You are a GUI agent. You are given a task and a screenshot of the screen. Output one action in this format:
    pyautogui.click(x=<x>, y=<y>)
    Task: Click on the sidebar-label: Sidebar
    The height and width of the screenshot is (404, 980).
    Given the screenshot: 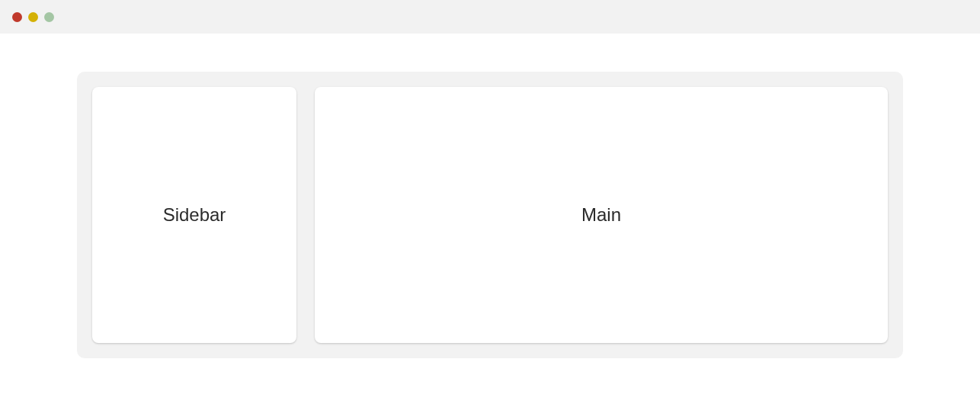 What is the action you would take?
    pyautogui.click(x=195, y=215)
    